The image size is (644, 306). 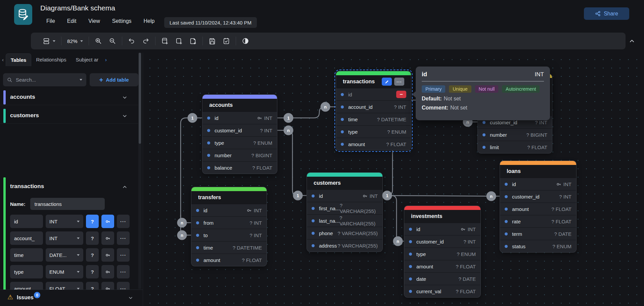 I want to click on sidebar-item-customers: customers, so click(x=69, y=116).